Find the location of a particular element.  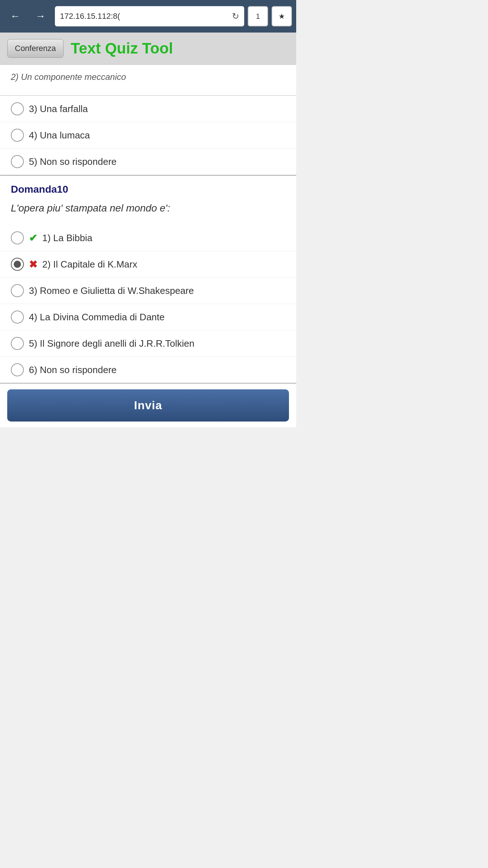

list-item: 4) La Divina Commedia di Dante is located at coordinates (148, 317).